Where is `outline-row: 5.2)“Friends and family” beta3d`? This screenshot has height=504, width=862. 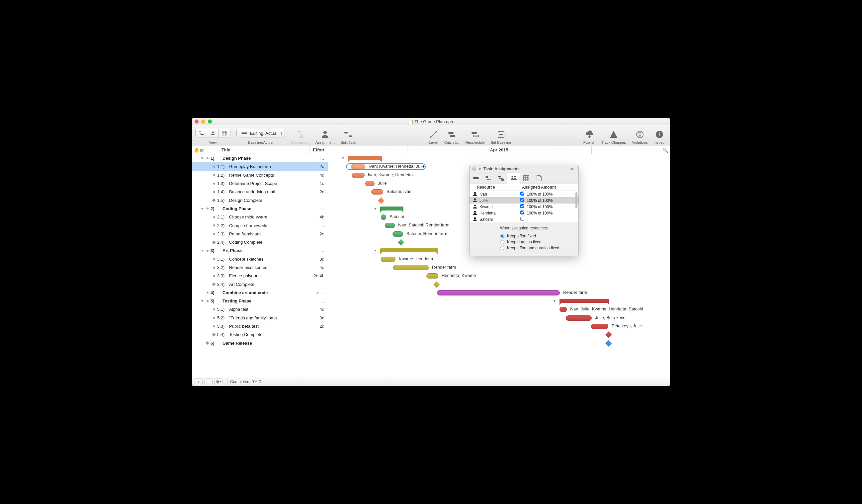
outline-row: 5.2)“Friends and family” beta3d is located at coordinates (260, 318).